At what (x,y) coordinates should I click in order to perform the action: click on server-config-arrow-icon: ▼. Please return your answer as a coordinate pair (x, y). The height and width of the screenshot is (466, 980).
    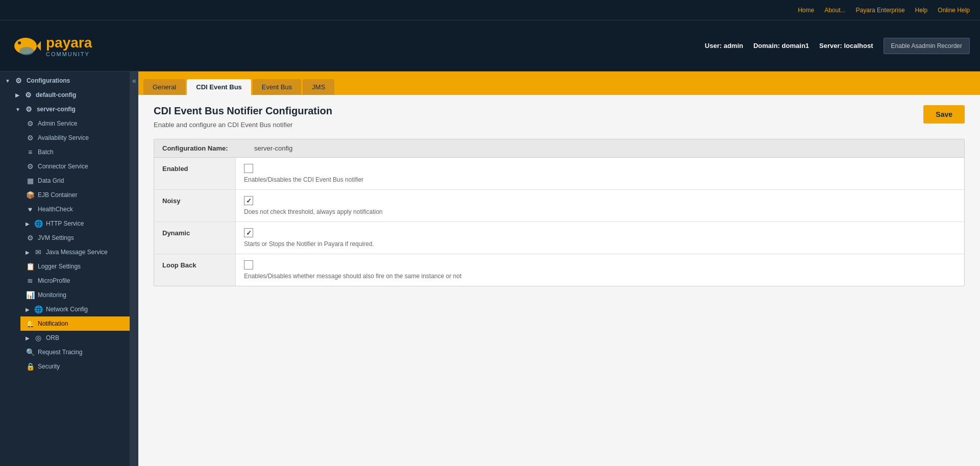
    Looking at the image, I should click on (18, 109).